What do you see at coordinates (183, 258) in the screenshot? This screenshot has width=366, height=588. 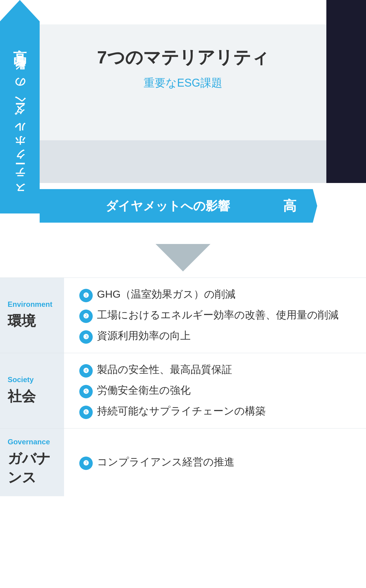 I see `arrow-down-section` at bounding box center [183, 258].